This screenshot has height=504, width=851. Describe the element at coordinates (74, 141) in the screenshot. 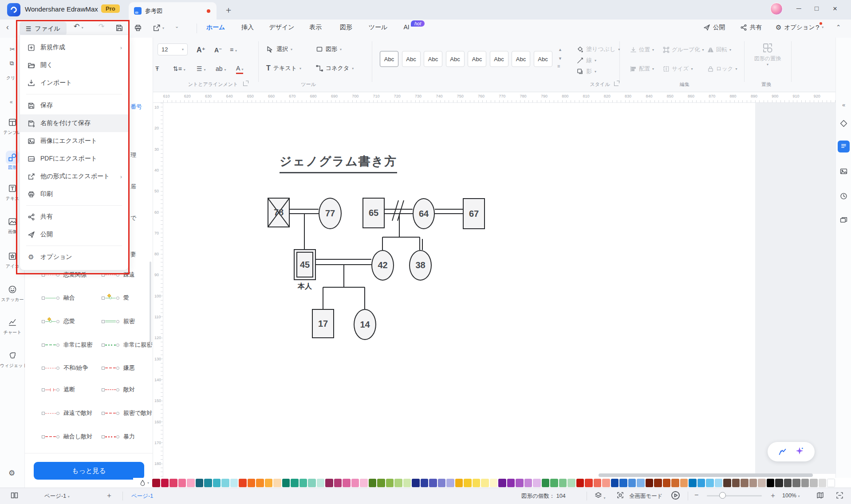

I see `file-menu-item-image-export: 画像にエクスポート` at that location.